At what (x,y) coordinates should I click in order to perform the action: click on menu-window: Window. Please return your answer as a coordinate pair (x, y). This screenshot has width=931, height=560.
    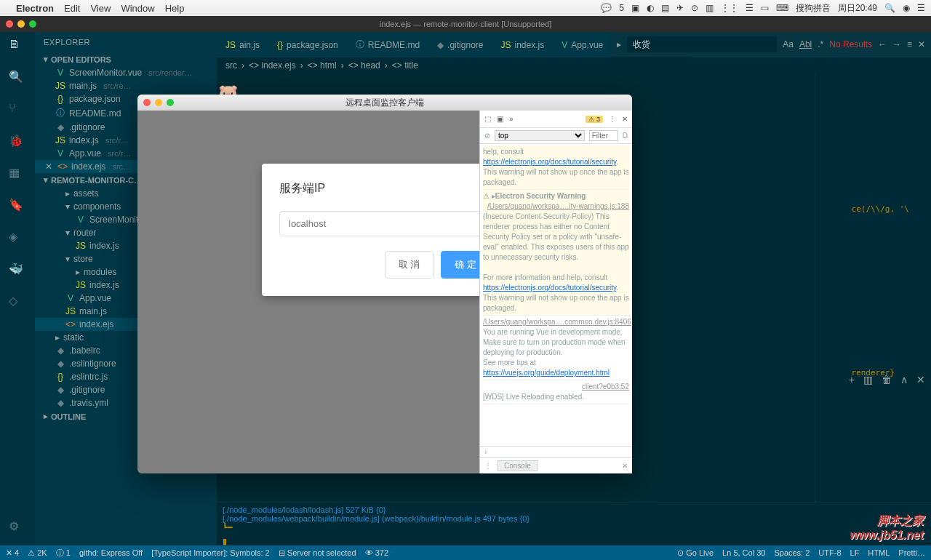
    Looking at the image, I should click on (137, 9).